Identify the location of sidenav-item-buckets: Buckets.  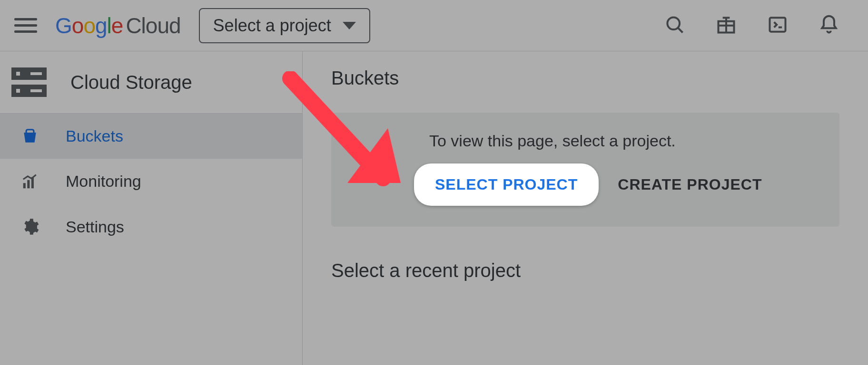
(151, 136).